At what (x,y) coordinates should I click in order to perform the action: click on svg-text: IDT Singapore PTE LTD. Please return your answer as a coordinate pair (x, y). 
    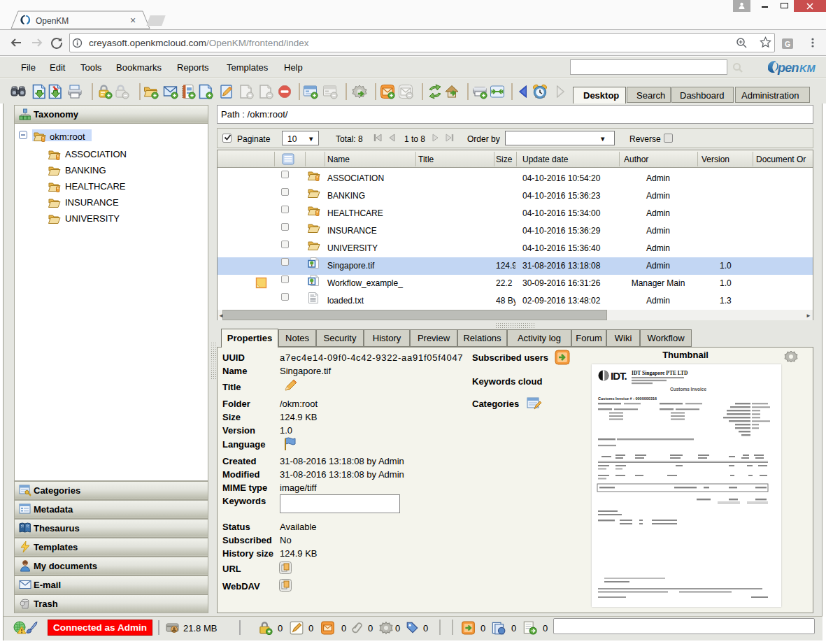
    Looking at the image, I should click on (660, 373).